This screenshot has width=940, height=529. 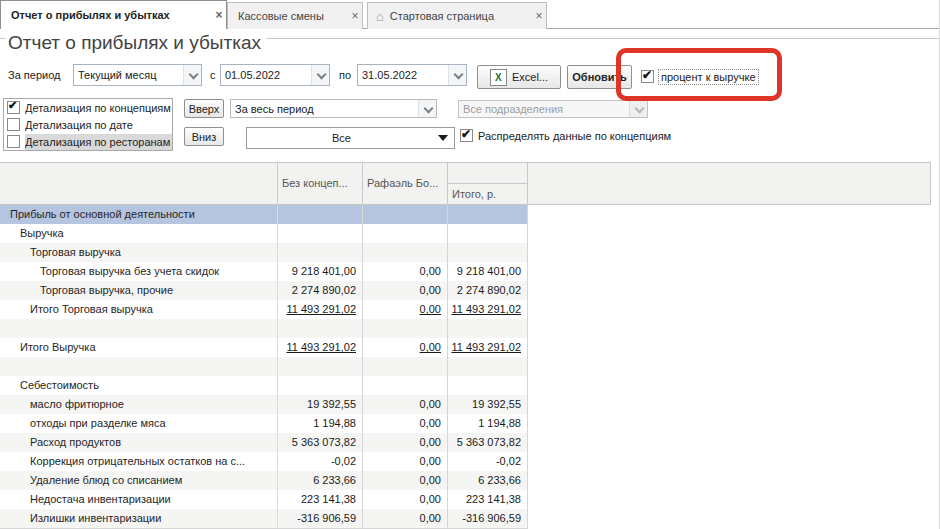 I want to click on table-row: Недостача инвентаризации223 141,380,0022…, so click(x=264, y=500).